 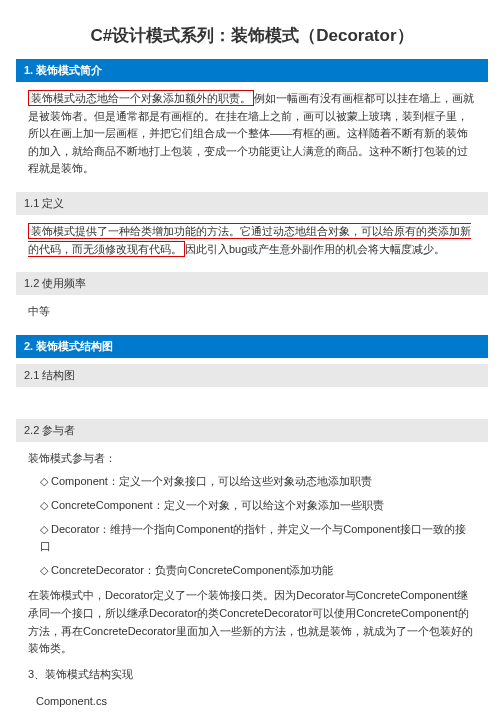 I want to click on p11b-text: 因此引入bug或产生意外副作用的机会将大幅度减少。, so click(x=315, y=249).